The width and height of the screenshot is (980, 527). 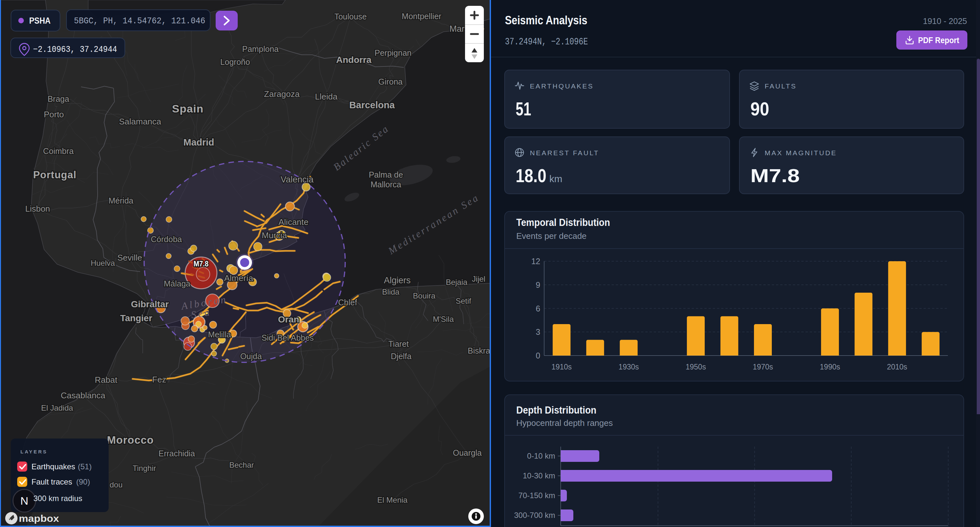 What do you see at coordinates (424, 296) in the screenshot?
I see `svg-text: Bouira` at bounding box center [424, 296].